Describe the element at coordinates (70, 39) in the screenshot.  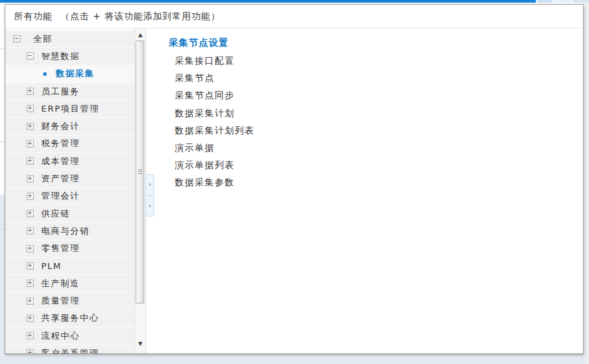
I see `tree-item: − 全部` at that location.